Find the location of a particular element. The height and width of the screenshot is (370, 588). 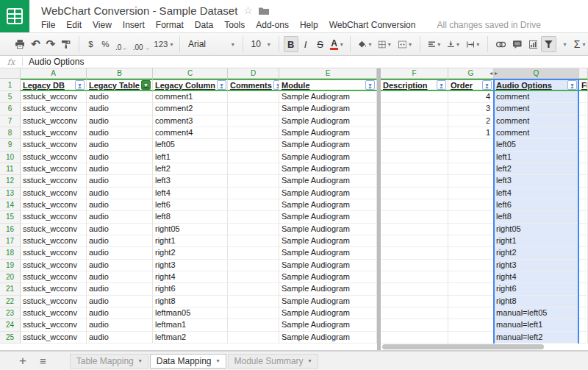

row-number-18: 18 is located at coordinates (10, 253).